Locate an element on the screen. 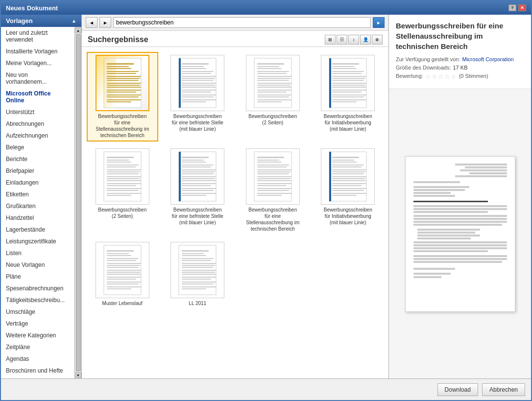  sidebar-item-taetigkeitsbeschreibu: Tätigkeitsbeschreibu... is located at coordinates (38, 300).